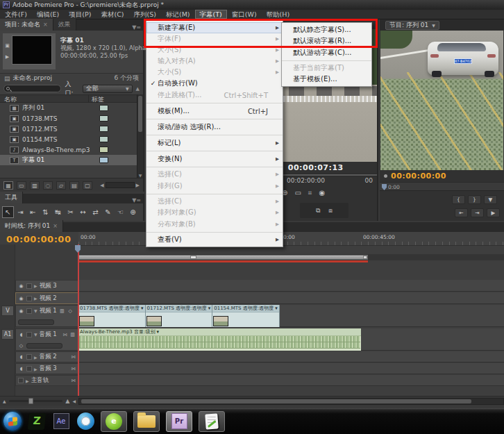 The height and width of the screenshot is (434, 504). What do you see at coordinates (493, 212) in the screenshot?
I see `play-in-out-button: ▶` at bounding box center [493, 212].